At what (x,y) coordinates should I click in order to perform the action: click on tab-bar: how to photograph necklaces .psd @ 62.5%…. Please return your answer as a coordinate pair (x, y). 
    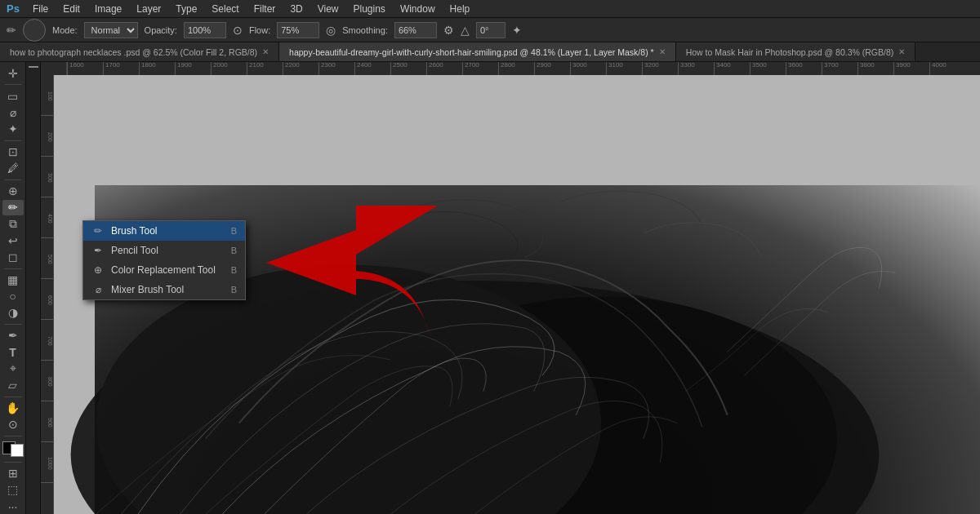
    Looking at the image, I should click on (490, 52).